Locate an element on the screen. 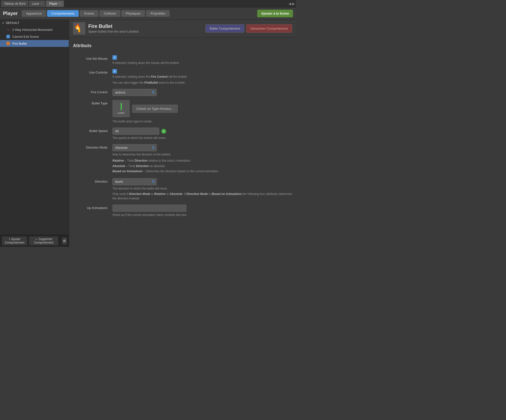 Image resolution: width=506 pixels, height=420 pixels. nav-forward-icon: ▶ is located at coordinates (293, 4).